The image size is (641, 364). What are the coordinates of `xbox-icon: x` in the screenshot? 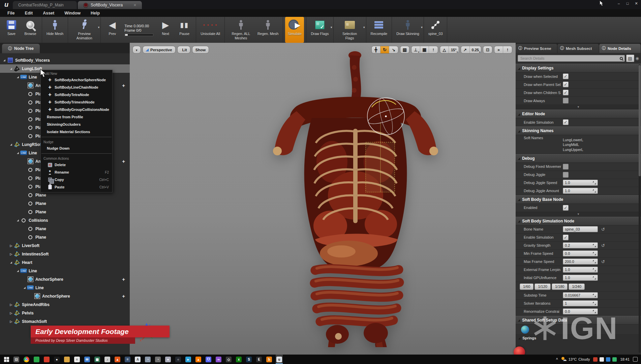 It's located at (239, 359).